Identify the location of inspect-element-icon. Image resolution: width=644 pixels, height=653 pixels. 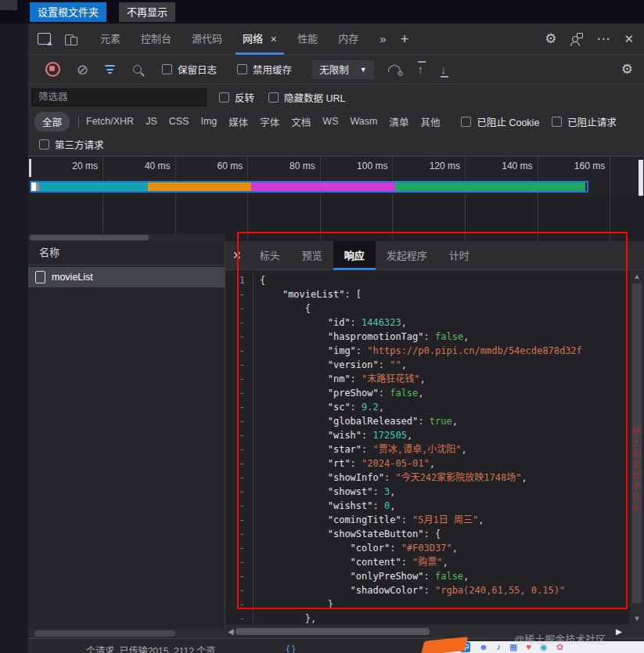
(44, 39).